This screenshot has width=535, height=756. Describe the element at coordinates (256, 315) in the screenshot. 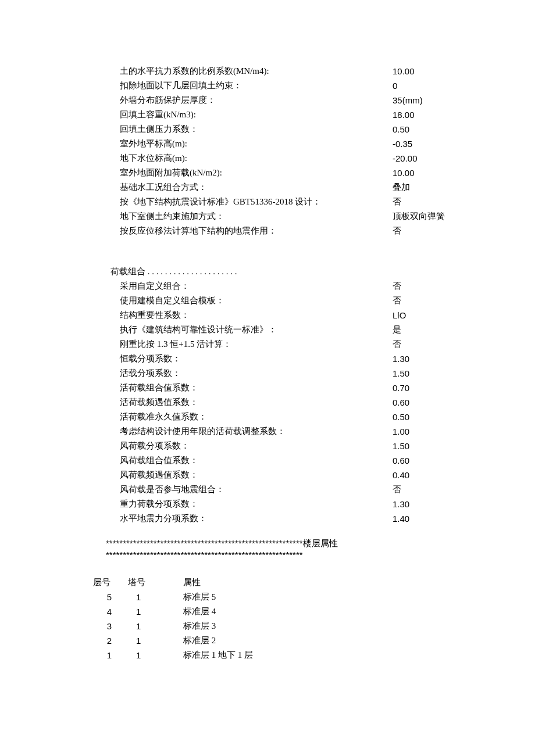

I see `param-label: 结构重要性系数：` at that location.